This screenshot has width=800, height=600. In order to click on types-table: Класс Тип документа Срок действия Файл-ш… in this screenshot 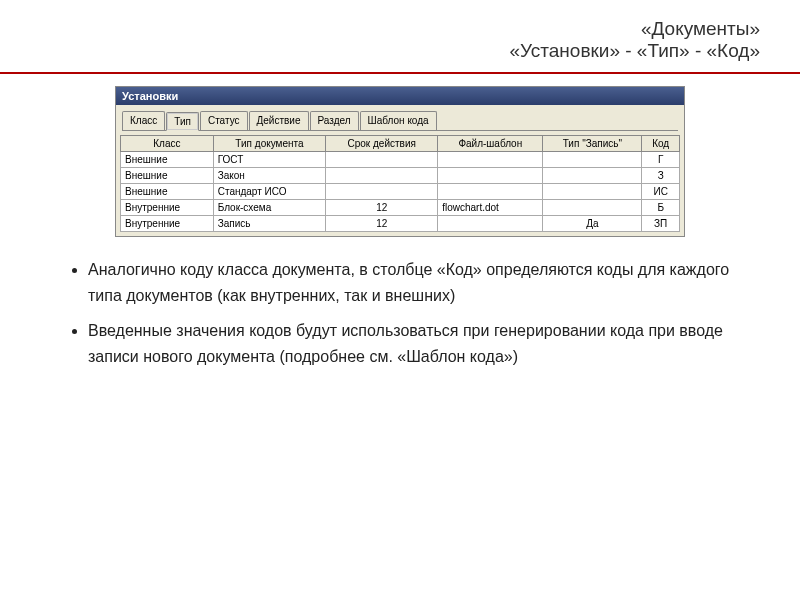, I will do `click(400, 184)`.